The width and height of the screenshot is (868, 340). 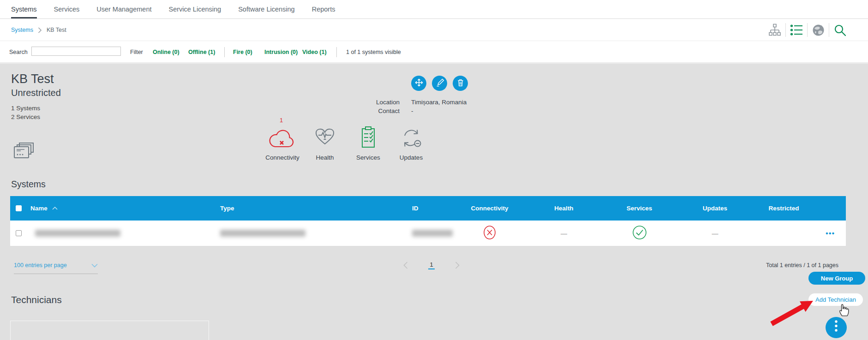 What do you see at coordinates (434, 9) in the screenshot?
I see `top-nav: Systems Services User Management Service…` at bounding box center [434, 9].